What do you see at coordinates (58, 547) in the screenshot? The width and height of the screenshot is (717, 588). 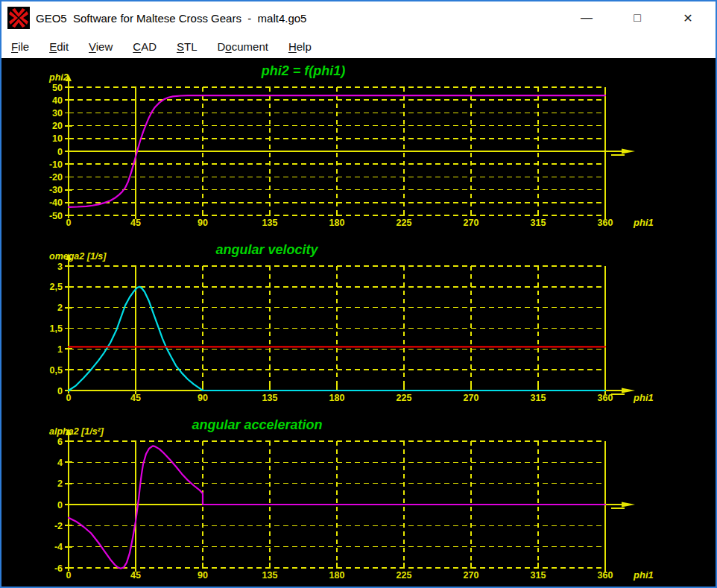 I see `y-tick-label: -4` at bounding box center [58, 547].